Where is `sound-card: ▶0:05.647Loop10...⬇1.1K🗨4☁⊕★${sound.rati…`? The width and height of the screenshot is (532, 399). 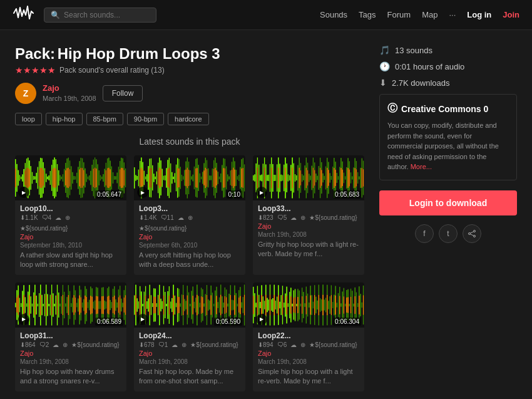 sound-card: ▶0:05.647Loop10...⬇1.1K🗨4☁⊕★${sound.rati… is located at coordinates (71, 215).